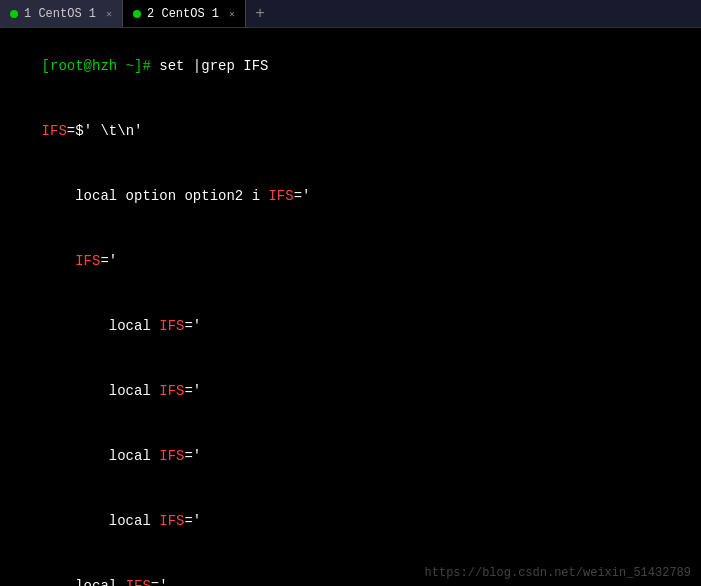  What do you see at coordinates (350, 456) in the screenshot?
I see `terminal-line-7: local IFS='` at bounding box center [350, 456].